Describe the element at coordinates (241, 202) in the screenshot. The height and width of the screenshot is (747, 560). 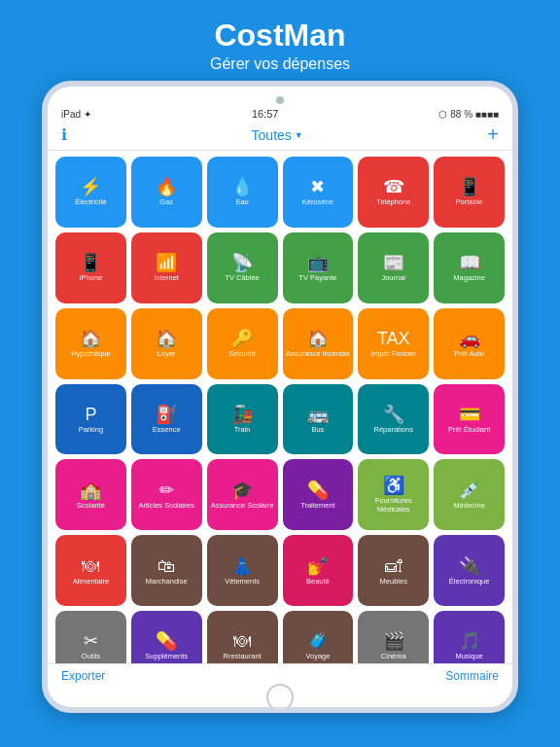
I see `category-label: Eau` at that location.